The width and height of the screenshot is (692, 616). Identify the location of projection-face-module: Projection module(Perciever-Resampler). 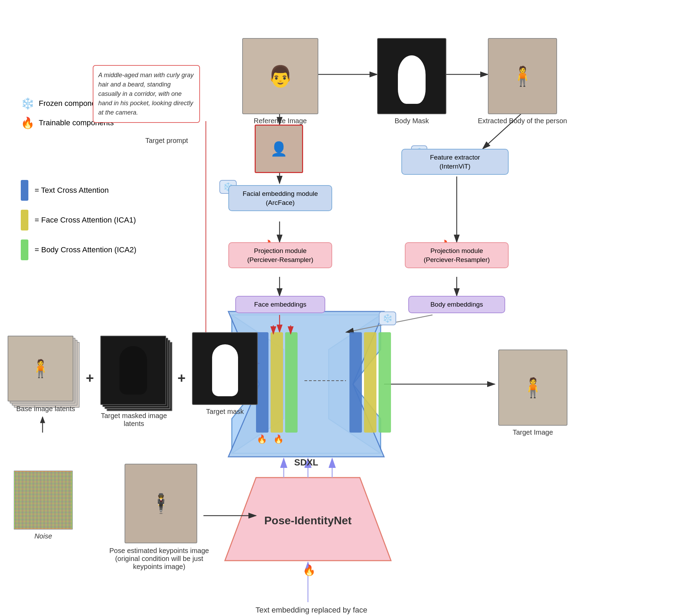
(280, 255).